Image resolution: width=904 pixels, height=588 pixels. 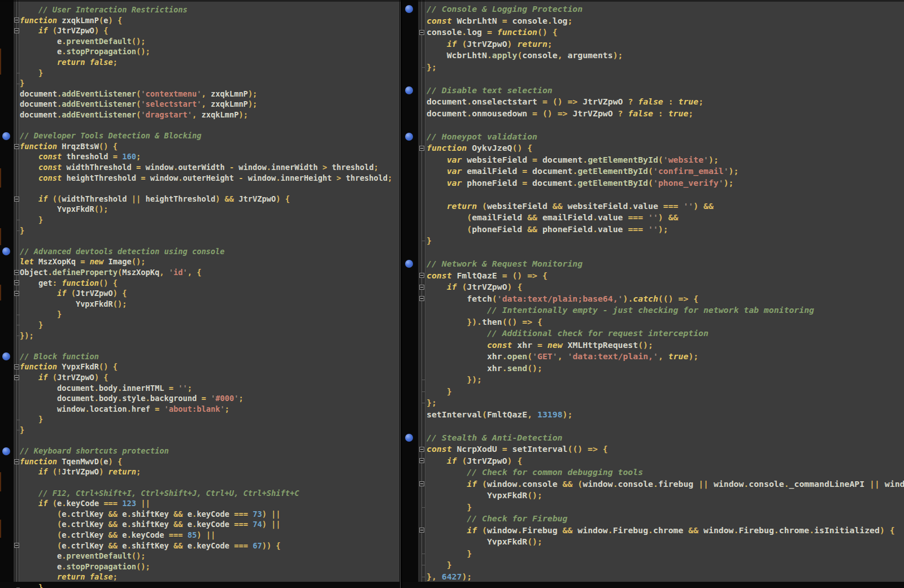 I want to click on code-line: document.body.style.background = '#000';, so click(x=132, y=399).